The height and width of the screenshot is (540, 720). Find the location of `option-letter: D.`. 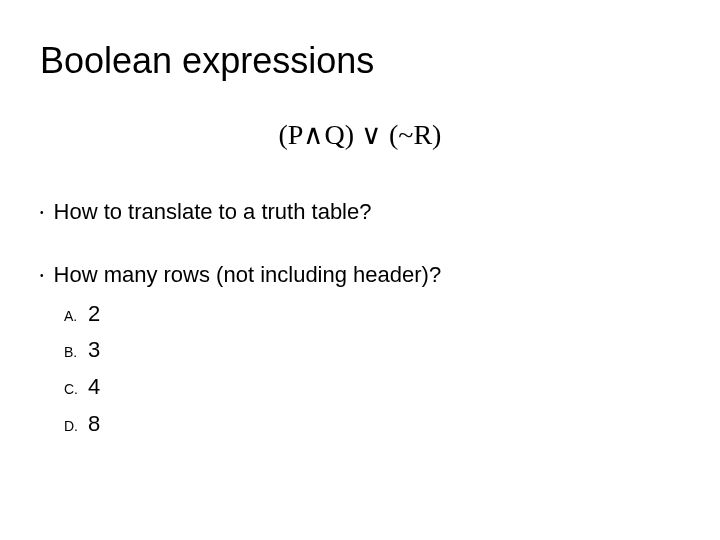

option-letter: D. is located at coordinates (76, 427).